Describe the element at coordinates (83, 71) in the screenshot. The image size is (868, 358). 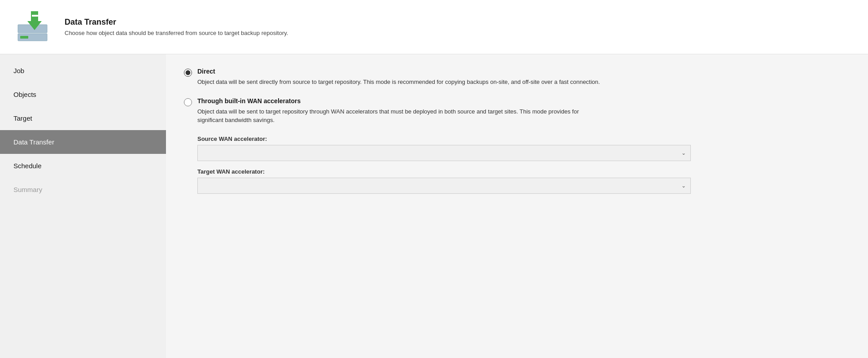
I see `sidebar-item-job: Job` at that location.